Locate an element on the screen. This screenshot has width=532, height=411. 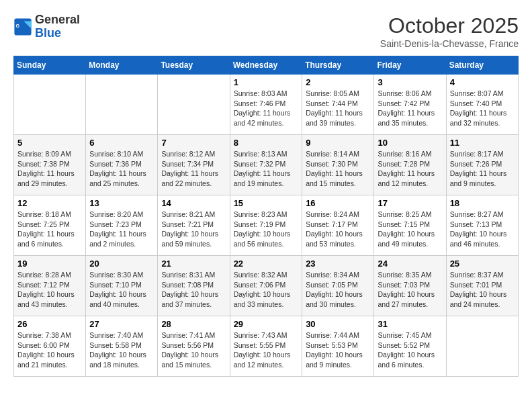
calendar-cell: 29Sunrise: 7:43 AM Sunset: 5:55 PM Dayli… is located at coordinates (266, 347).